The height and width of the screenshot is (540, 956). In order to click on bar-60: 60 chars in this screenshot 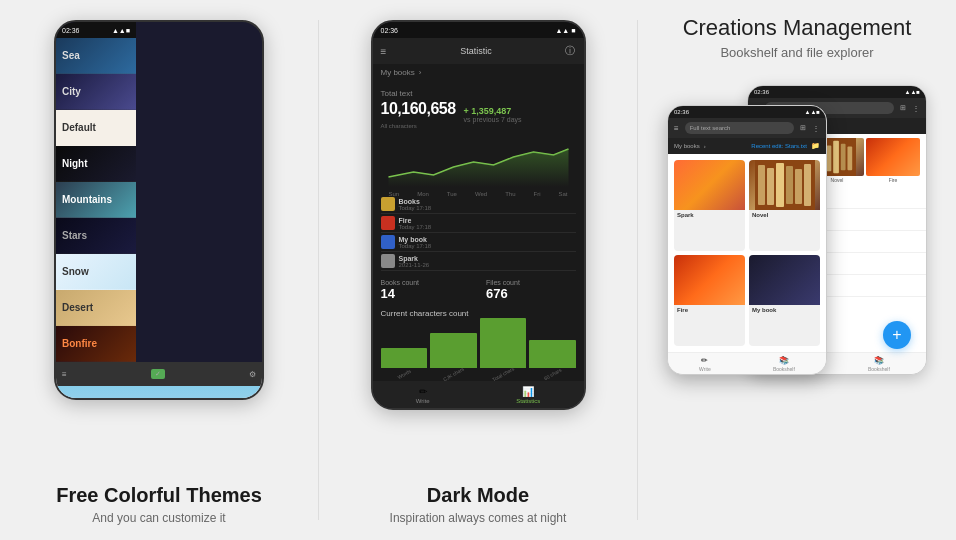, I will do `click(552, 358)`.